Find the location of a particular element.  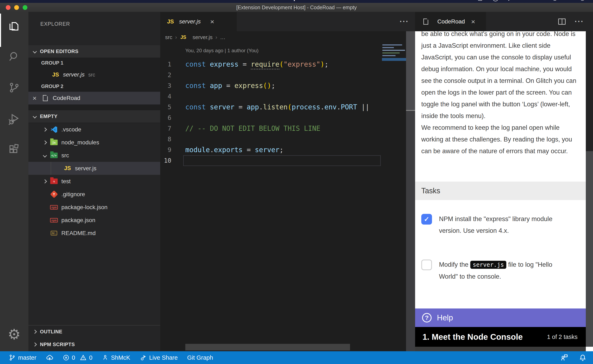

code-token: exports is located at coordinates (228, 150).